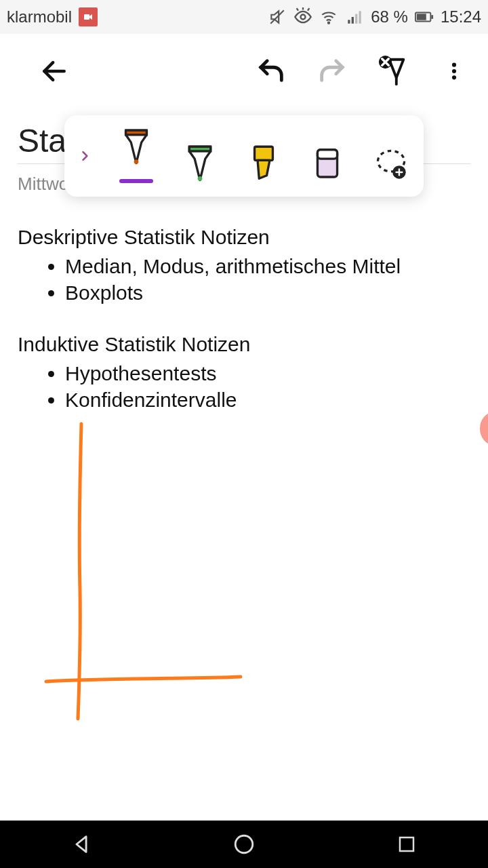 The image size is (488, 868). Describe the element at coordinates (244, 844) in the screenshot. I see `nav-home-button` at that location.